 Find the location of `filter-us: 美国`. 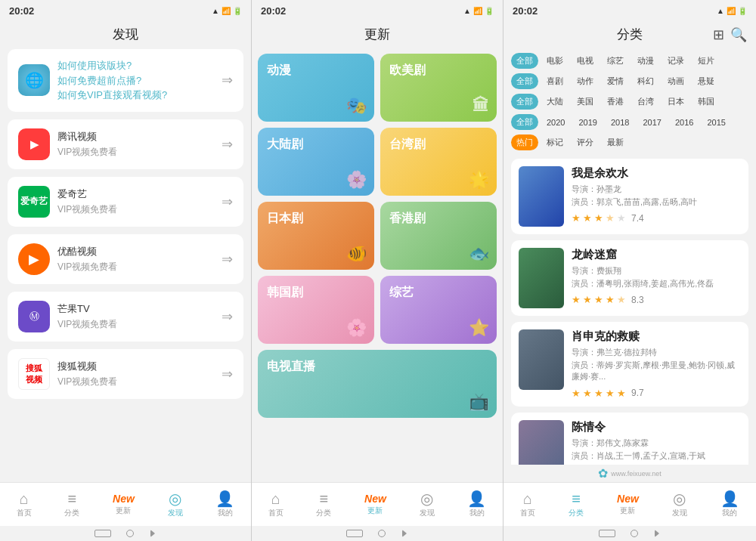

filter-us: 美国 is located at coordinates (585, 101).